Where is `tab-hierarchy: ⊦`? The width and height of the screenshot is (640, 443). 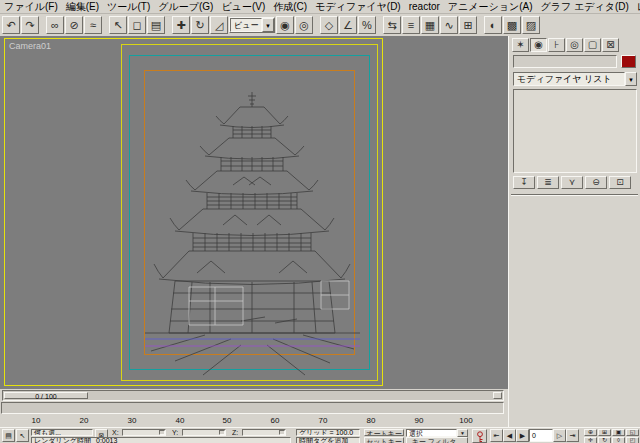 tab-hierarchy: ⊦ is located at coordinates (556, 45).